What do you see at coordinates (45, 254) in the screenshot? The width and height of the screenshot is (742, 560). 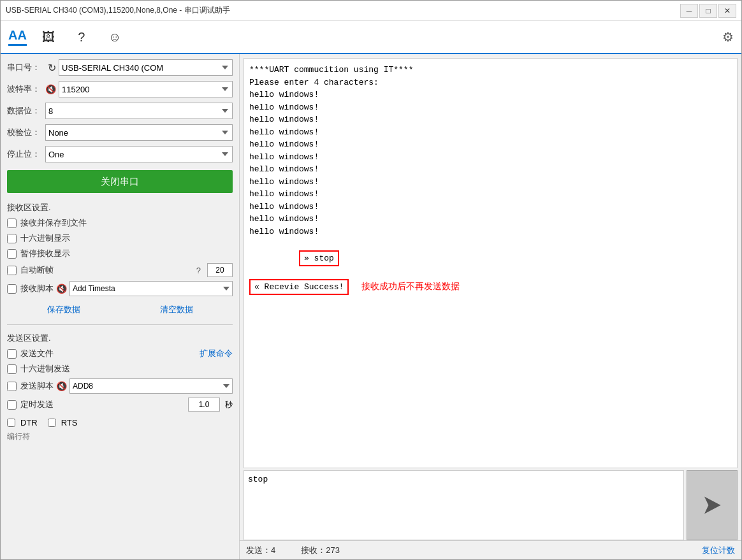 I see `pause-display-label: 暂停接收显示` at bounding box center [45, 254].